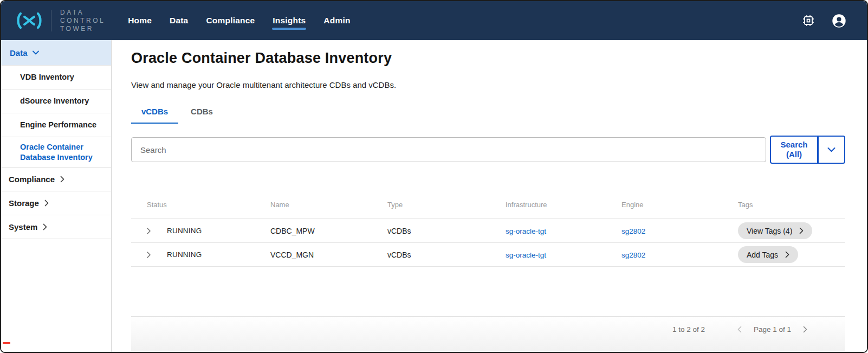 The height and width of the screenshot is (353, 868). What do you see at coordinates (488, 114) in the screenshot?
I see `tab-bar: vCDBs CDBs` at bounding box center [488, 114].